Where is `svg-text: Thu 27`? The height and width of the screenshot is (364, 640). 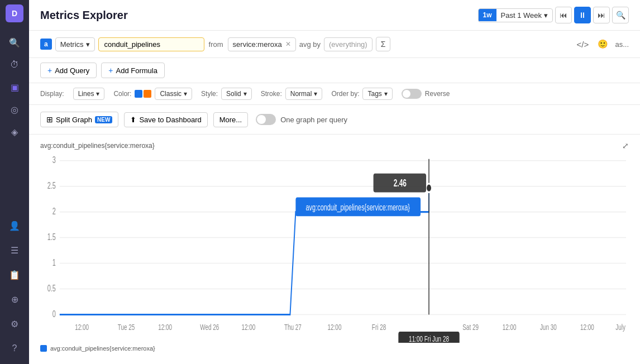
svg-text: Thu 27 is located at coordinates (293, 327).